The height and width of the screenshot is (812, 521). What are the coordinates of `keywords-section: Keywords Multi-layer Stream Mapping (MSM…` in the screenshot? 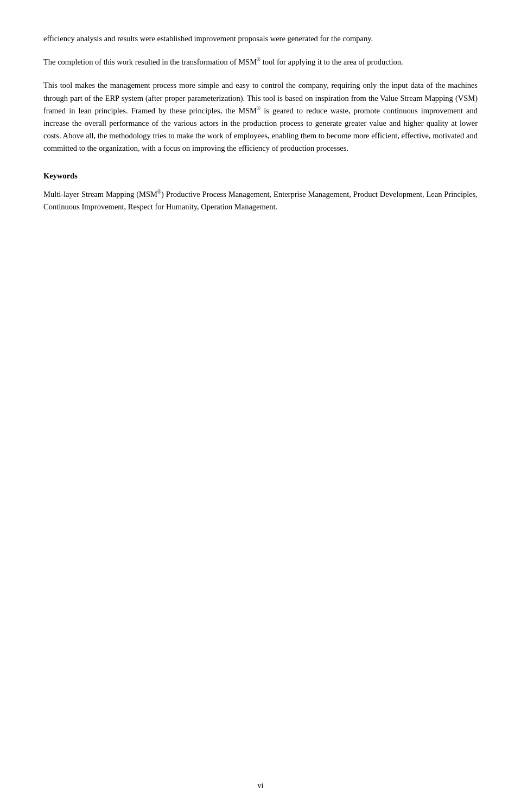 It's located at (260, 192).